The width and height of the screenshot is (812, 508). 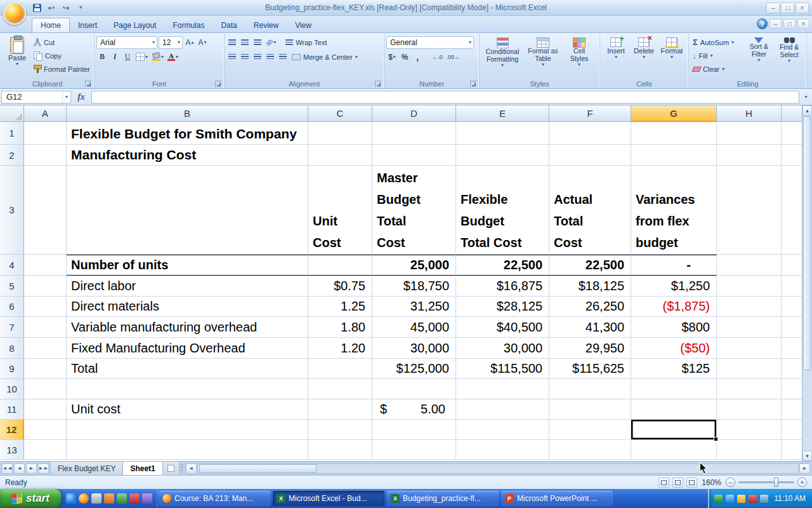 I want to click on borders-button: ▾, so click(x=142, y=57).